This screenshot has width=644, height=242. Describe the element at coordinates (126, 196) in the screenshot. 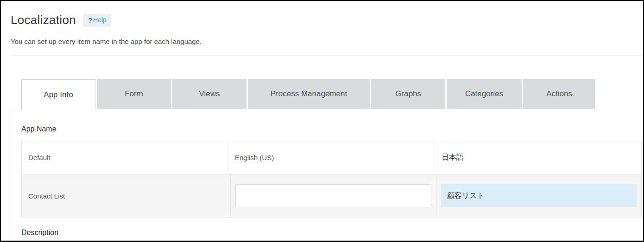

I see `app-name-default-value: Contact List` at that location.